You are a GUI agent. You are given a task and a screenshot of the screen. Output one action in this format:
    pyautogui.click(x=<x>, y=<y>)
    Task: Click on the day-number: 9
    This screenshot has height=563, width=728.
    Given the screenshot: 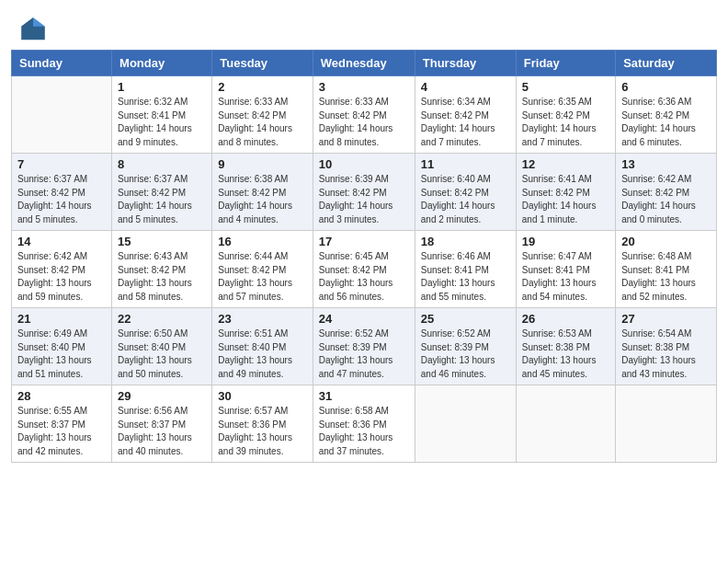 What is the action you would take?
    pyautogui.click(x=262, y=164)
    